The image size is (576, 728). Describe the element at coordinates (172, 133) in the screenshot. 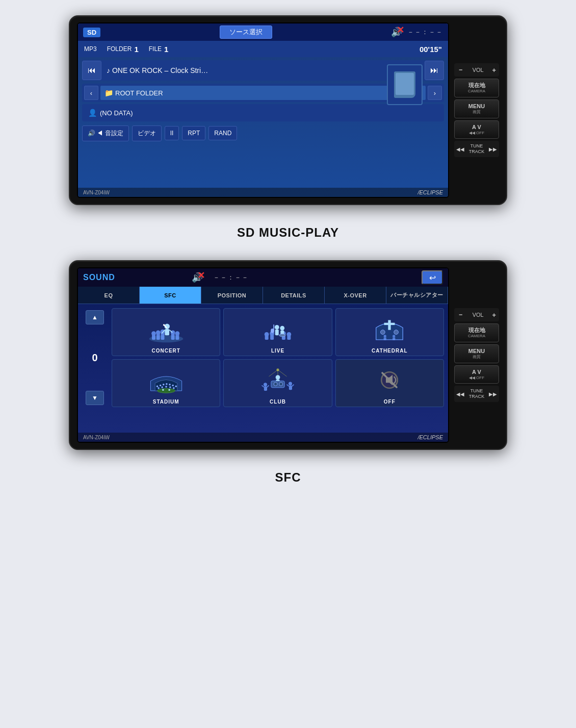

I see `pause-button: II` at that location.